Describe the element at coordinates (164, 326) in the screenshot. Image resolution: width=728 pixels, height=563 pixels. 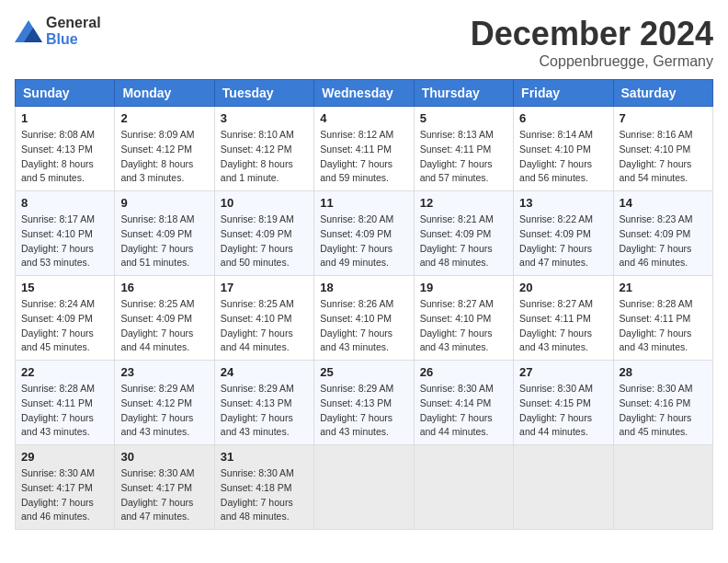
I see `day-info: Sunrise: 8:25 AMSunset: 4:09 PMDaylight:…` at that location.